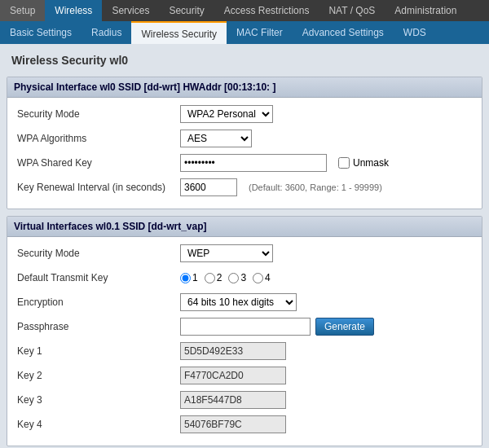 This screenshot has width=489, height=448. What do you see at coordinates (186, 279) in the screenshot?
I see `transmit-key-1-radio` at bounding box center [186, 279].